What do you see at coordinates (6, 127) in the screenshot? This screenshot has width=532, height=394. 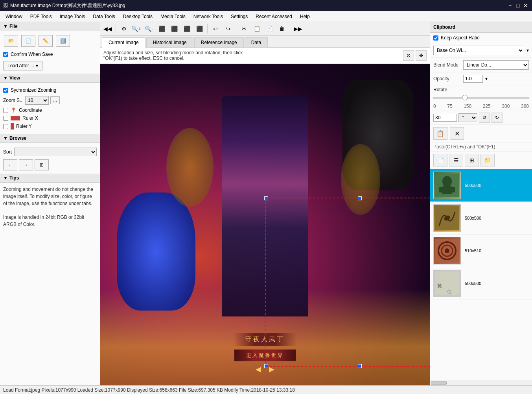 I see `ruler-y-checkbox` at bounding box center [6, 127].